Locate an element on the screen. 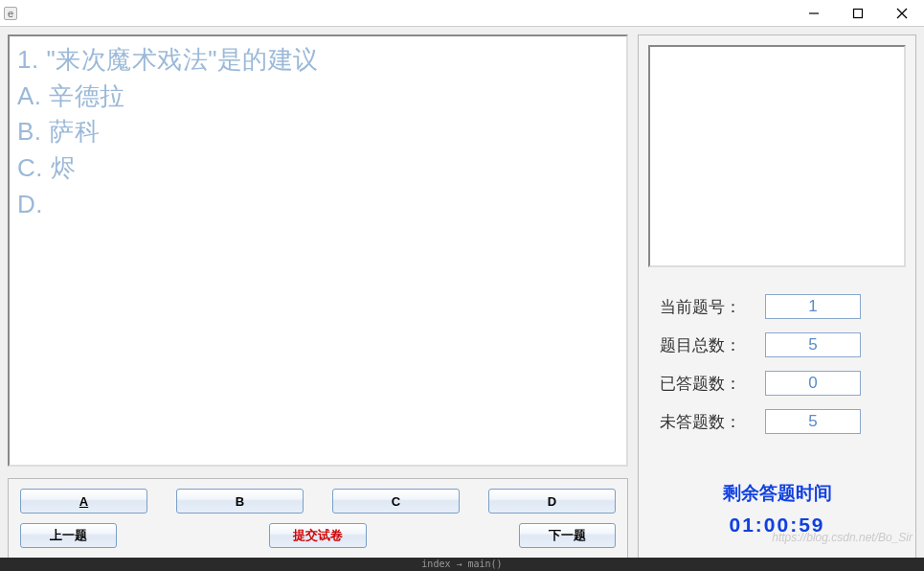 Image resolution: width=924 pixels, height=571 pixels. window-titlebar: e is located at coordinates (462, 13).